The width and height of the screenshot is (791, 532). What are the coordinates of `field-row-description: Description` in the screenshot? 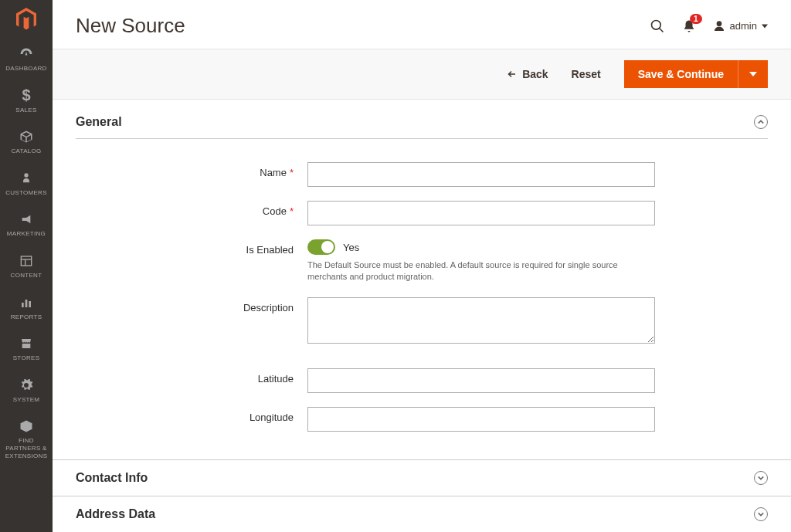 It's located at (422, 322).